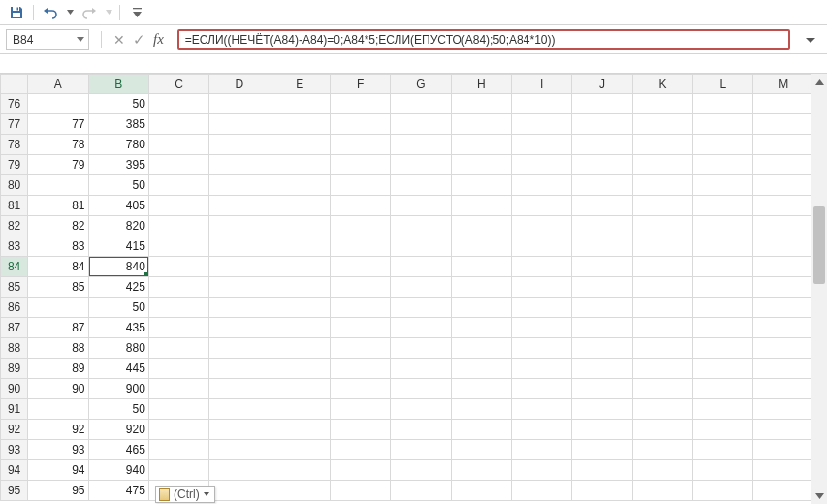 Image resolution: width=827 pixels, height=504 pixels. What do you see at coordinates (818, 289) in the screenshot?
I see `vertical-scrollbar` at bounding box center [818, 289].